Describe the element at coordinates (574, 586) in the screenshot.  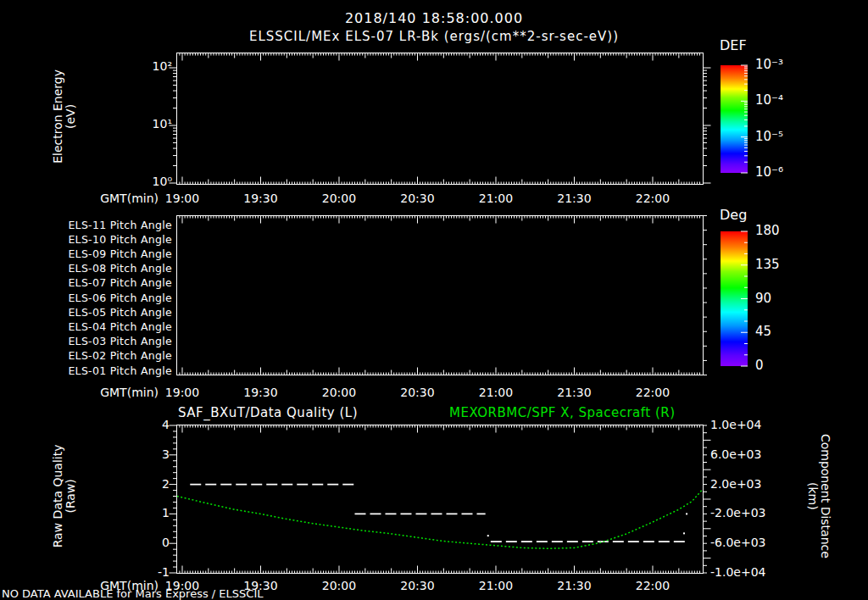
I see `x-tick-bottom-2130: 21:30` at that location.